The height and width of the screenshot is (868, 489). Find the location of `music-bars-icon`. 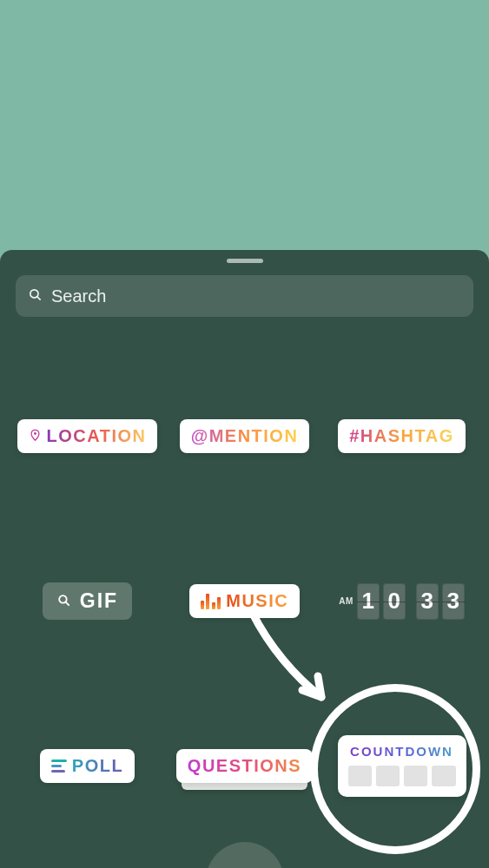

music-bars-icon is located at coordinates (211, 602).